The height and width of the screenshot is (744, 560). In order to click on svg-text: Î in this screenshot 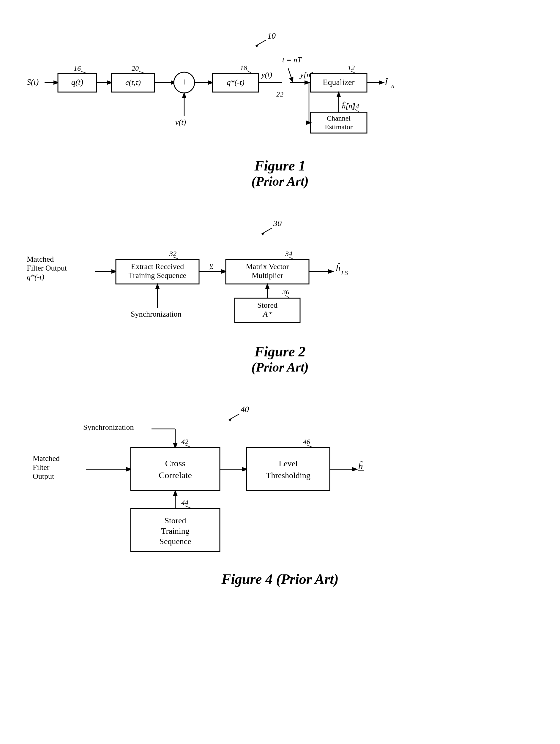, I will do `click(386, 82)`.